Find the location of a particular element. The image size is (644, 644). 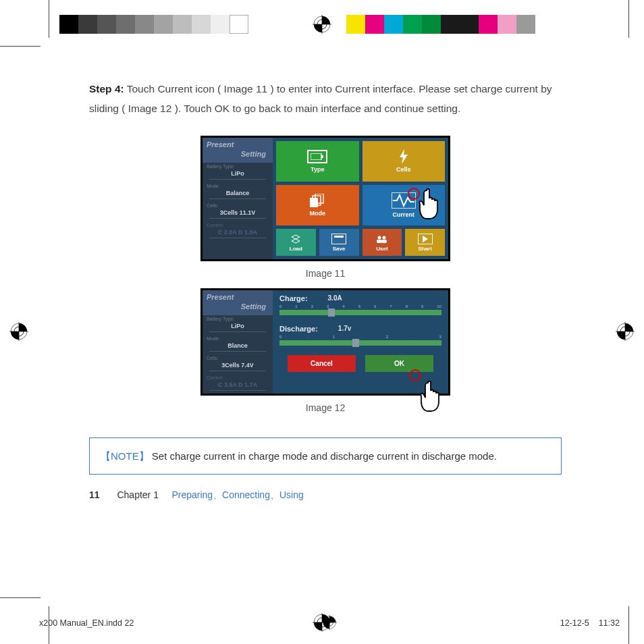

press-color-bar-left is located at coordinates (154, 24).